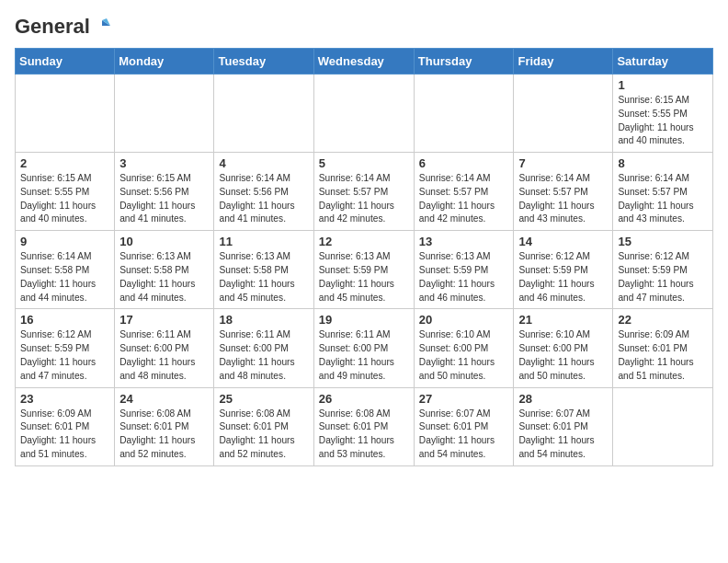  Describe the element at coordinates (563, 191) in the screenshot. I see `calendar-cell: 7Sunrise: 6:14 AM Sunset: 5:57 PM Daylig…` at that location.